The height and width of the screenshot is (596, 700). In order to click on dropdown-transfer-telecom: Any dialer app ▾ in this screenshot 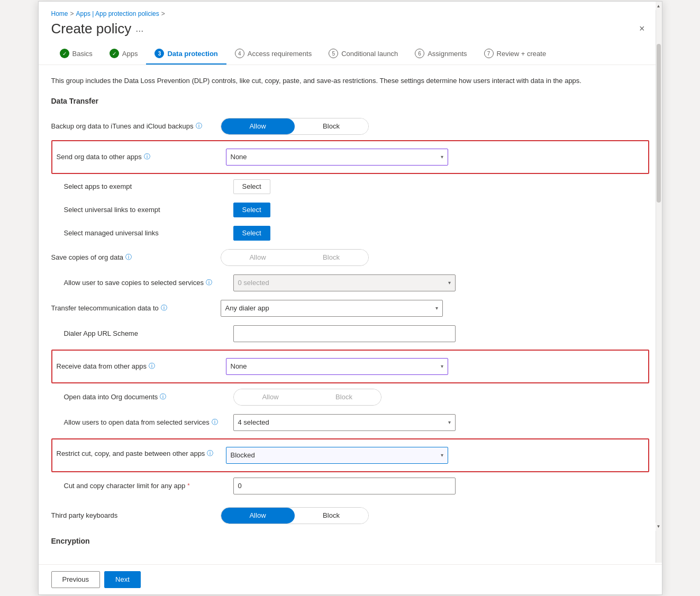, I will do `click(332, 308)`.